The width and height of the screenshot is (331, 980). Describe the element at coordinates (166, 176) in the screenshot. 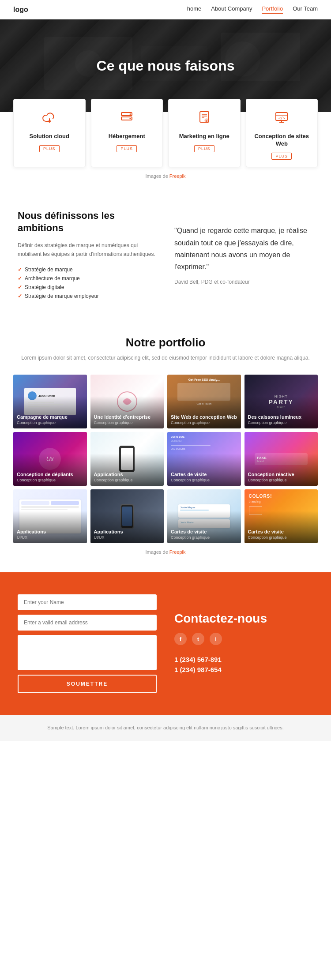

I see `services-credit: Images de Freepik` at that location.